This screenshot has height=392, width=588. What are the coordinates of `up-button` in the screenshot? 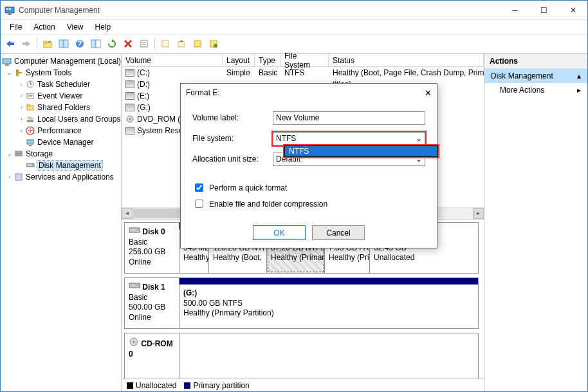 It's located at (48, 44).